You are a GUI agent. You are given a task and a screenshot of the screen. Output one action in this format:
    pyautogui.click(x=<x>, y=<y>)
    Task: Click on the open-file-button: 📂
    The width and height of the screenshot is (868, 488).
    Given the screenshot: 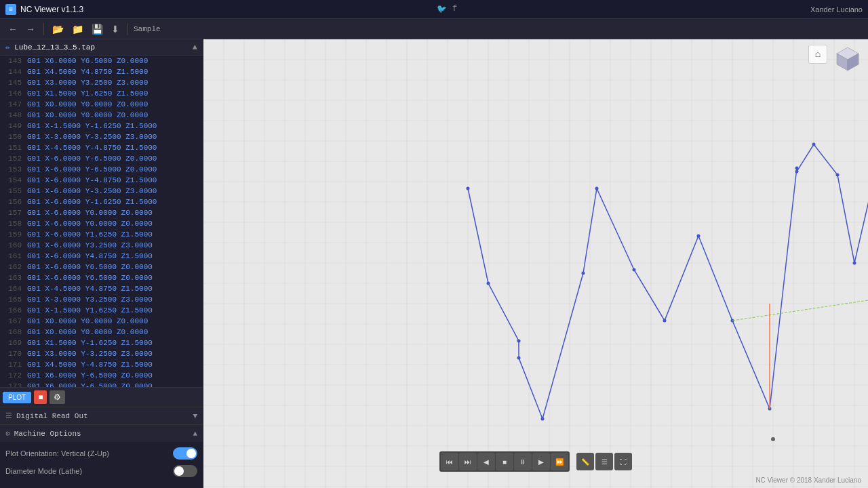 What is the action you would take?
    pyautogui.click(x=58, y=29)
    